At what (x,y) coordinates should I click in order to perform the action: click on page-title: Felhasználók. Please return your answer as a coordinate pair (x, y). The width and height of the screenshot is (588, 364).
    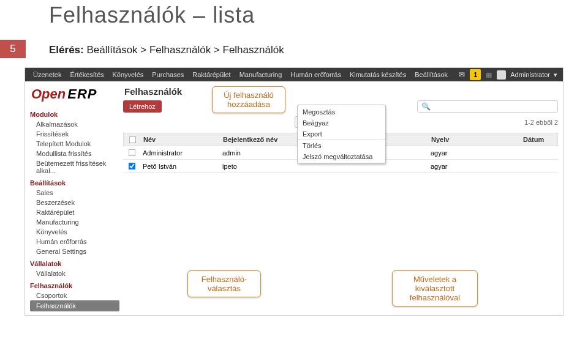
    Looking at the image, I should click on (341, 92).